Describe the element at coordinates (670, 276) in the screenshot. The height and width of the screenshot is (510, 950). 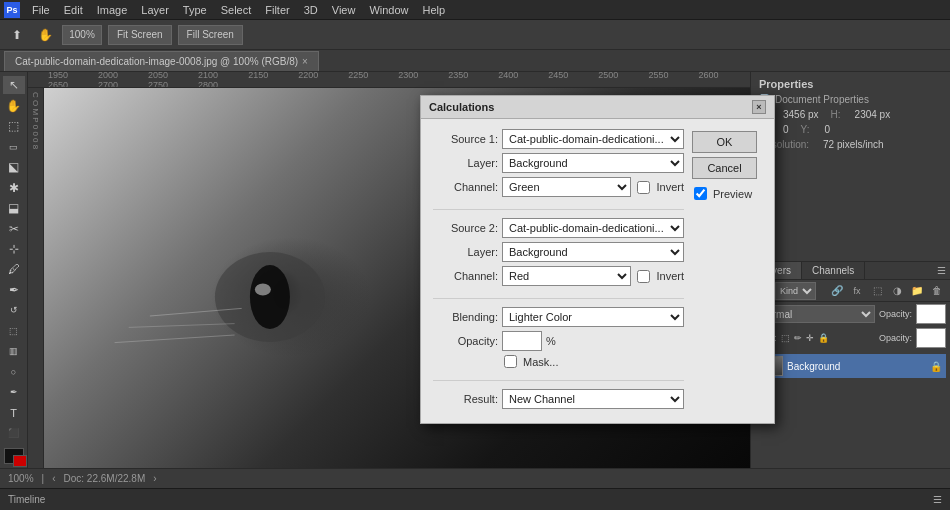
I see `invert2-label: Invert` at that location.